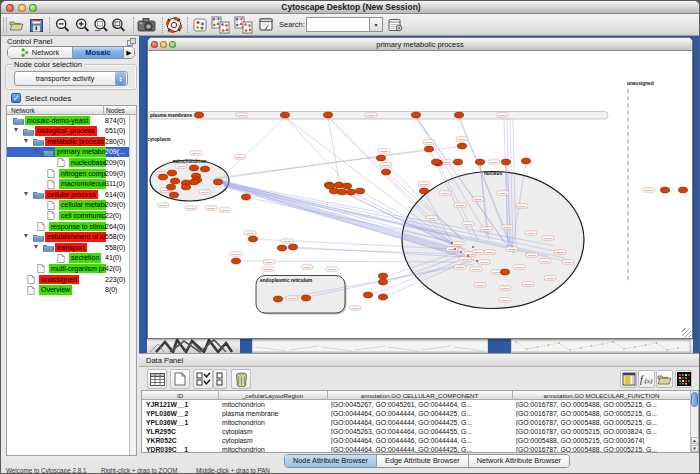 Image resolution: width=700 pixels, height=474 pixels. What do you see at coordinates (602, 404) in the screenshot?
I see `table-cell-mf: [GO:0016787, GO:0005488, GO:0005215, G..…` at bounding box center [602, 404].